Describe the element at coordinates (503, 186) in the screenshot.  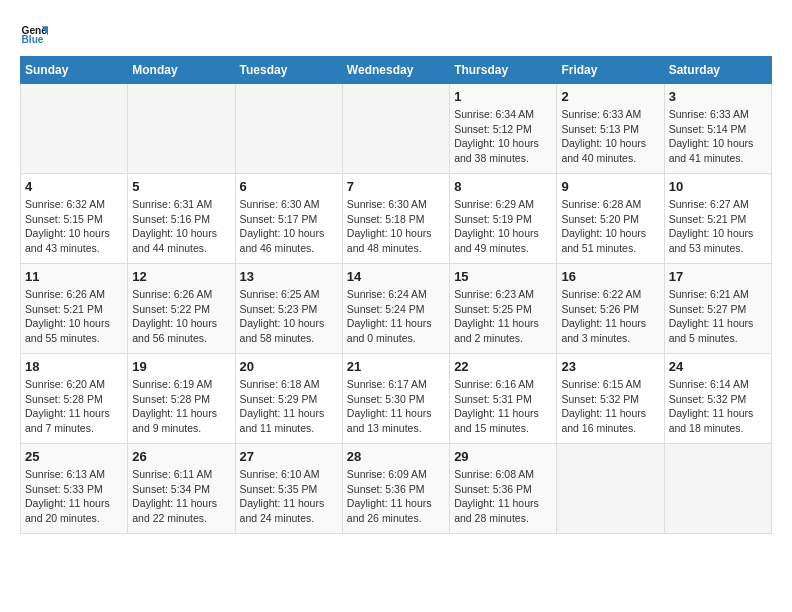
I see `day-number: 8` at that location.